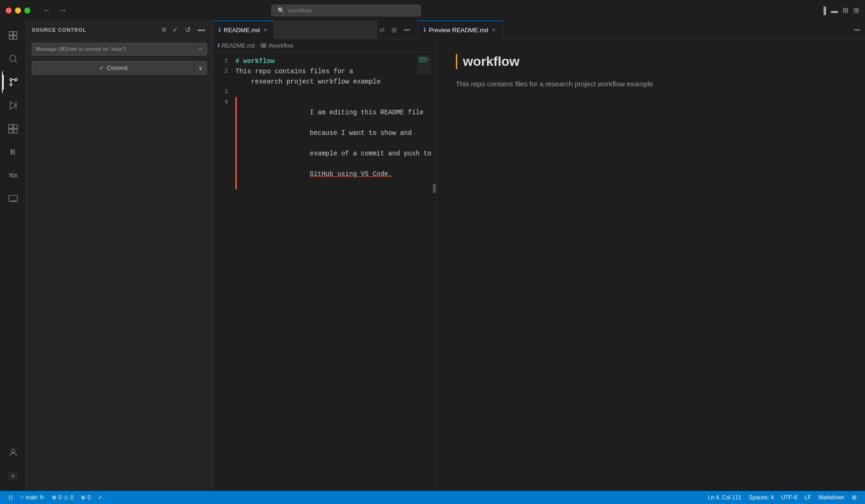 The image size is (865, 504). Describe the element at coordinates (120, 49) in the screenshot. I see `sc-message-input: Message (⌘Enter to commit on "main") ✏` at that location.